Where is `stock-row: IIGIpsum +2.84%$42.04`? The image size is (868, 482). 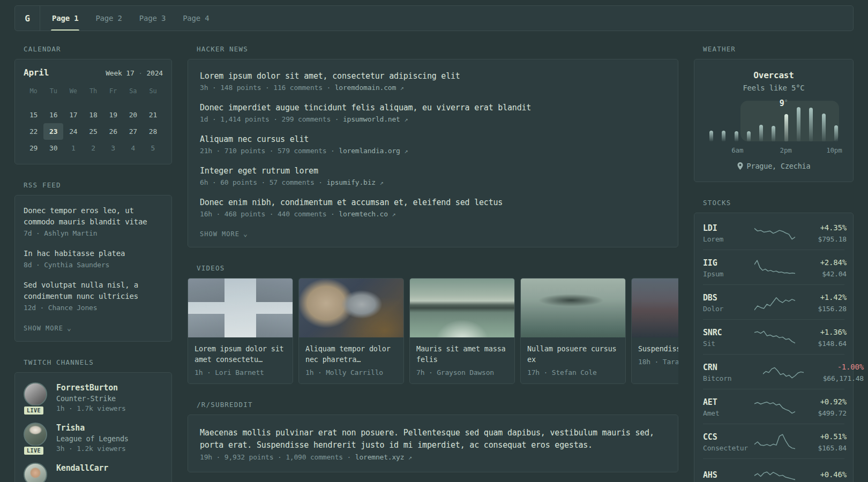
stock-row: IIGIpsum +2.84%$42.04 is located at coordinates (774, 268).